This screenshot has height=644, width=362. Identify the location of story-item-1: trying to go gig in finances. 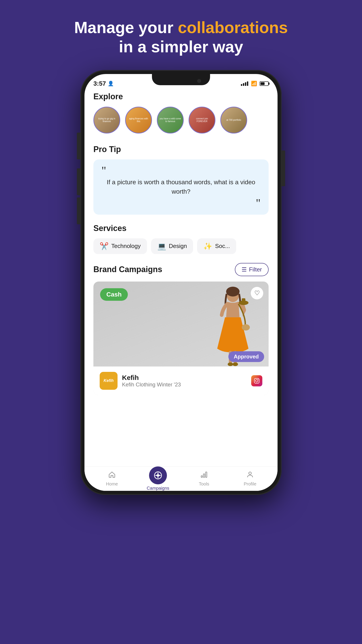
(107, 120).